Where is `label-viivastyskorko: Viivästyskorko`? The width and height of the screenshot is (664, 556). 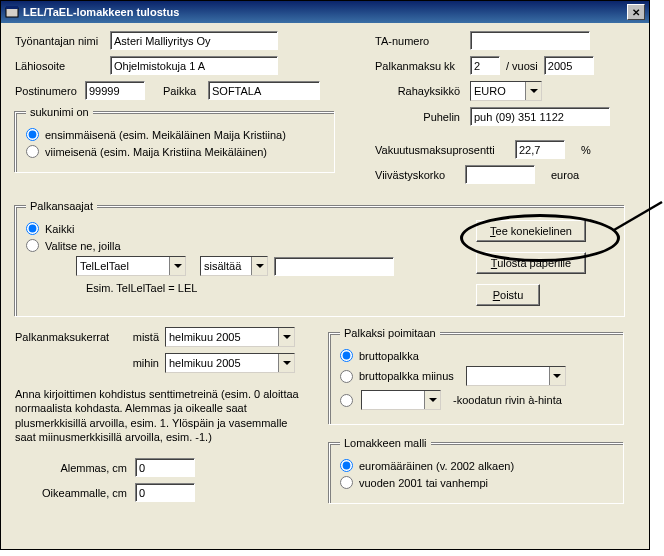 label-viivastyskorko: Viivästyskorko is located at coordinates (420, 175).